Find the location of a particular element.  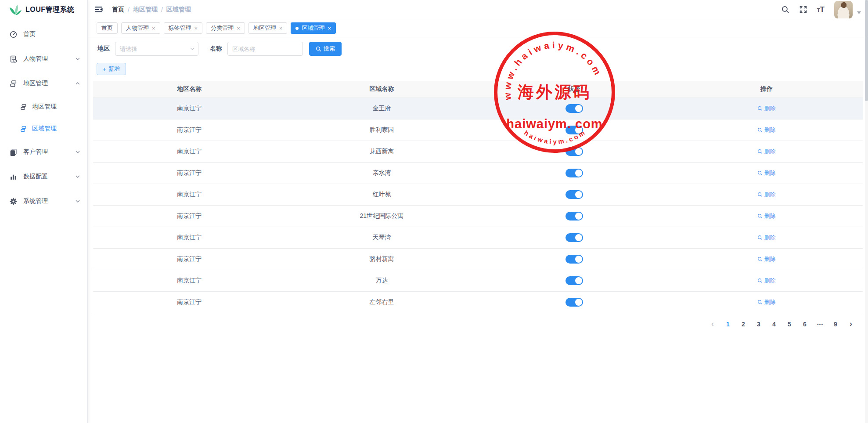

page-number: 6 is located at coordinates (805, 324).